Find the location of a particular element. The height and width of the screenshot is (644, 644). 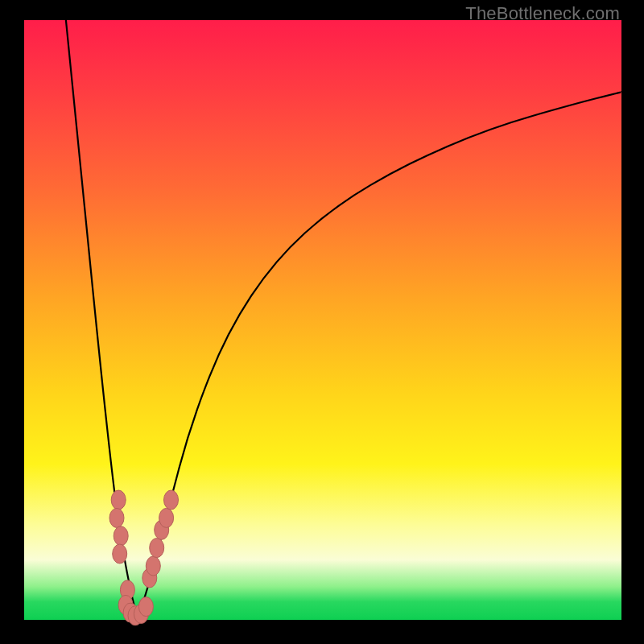

samples-left is located at coordinates (122, 552).